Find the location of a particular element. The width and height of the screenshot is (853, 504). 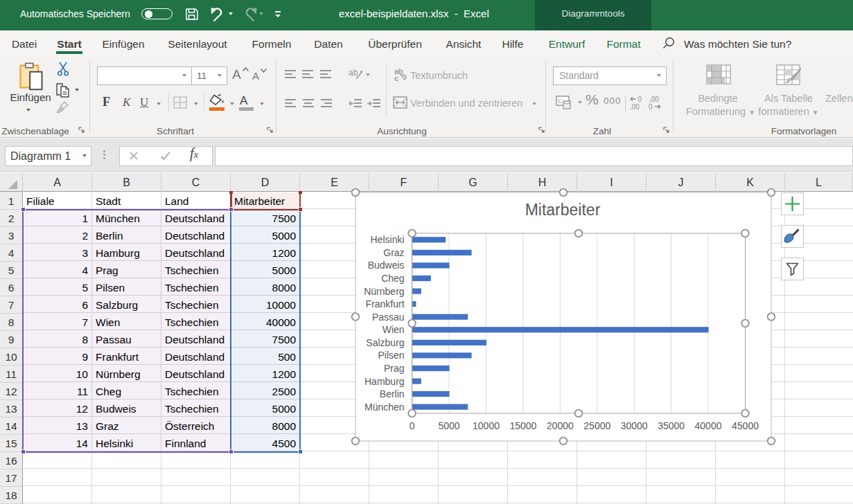

svg-text: 35000 is located at coordinates (671, 426).